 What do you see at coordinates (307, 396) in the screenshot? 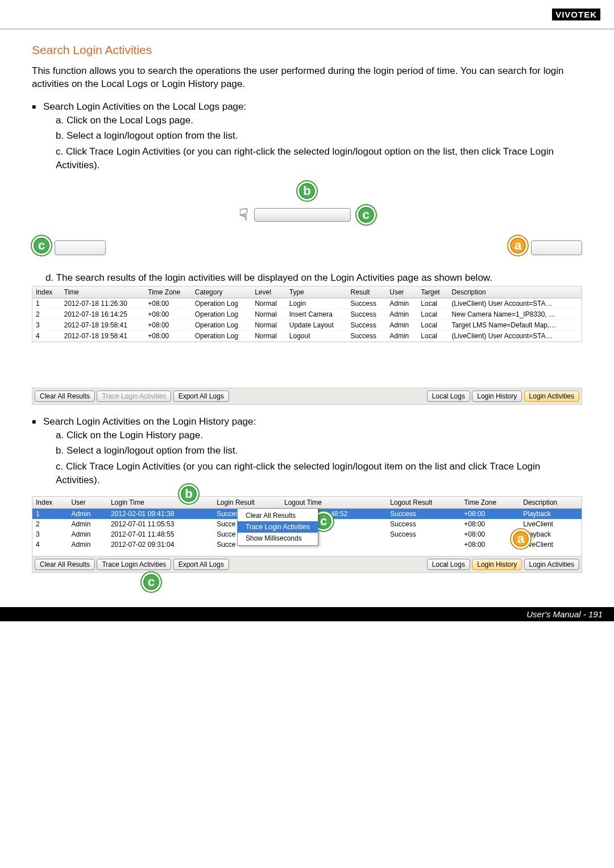
I see `local-logs-toolbar: Clear All Results Trace Login Activities…` at bounding box center [307, 396].